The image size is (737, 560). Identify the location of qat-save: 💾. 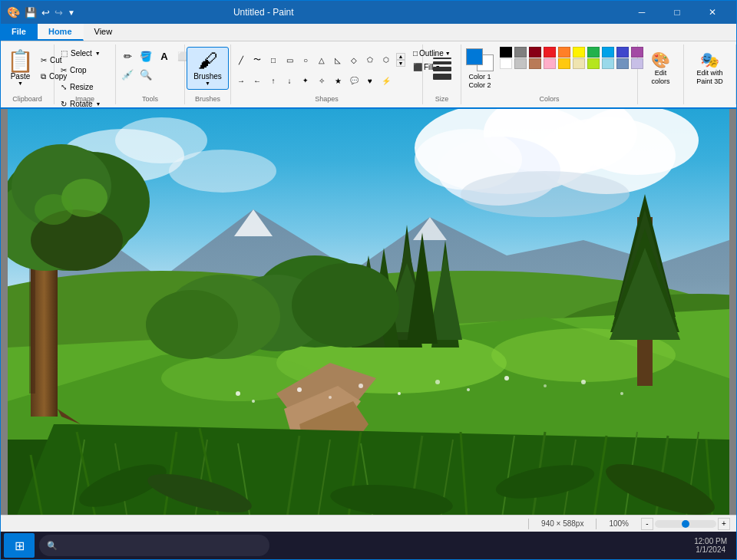
(31, 12).